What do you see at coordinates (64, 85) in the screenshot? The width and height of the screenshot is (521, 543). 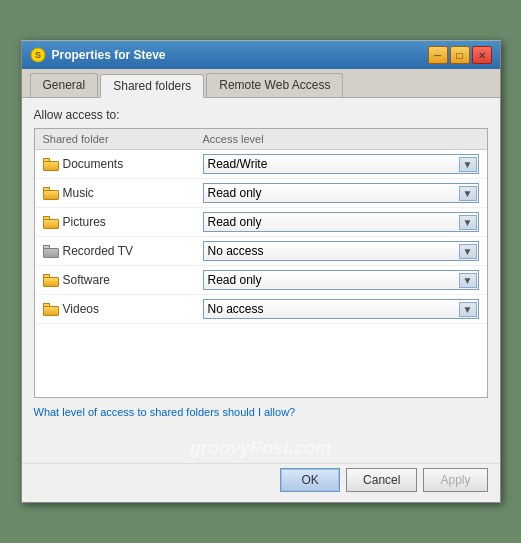 I see `tab-general: General` at bounding box center [64, 85].